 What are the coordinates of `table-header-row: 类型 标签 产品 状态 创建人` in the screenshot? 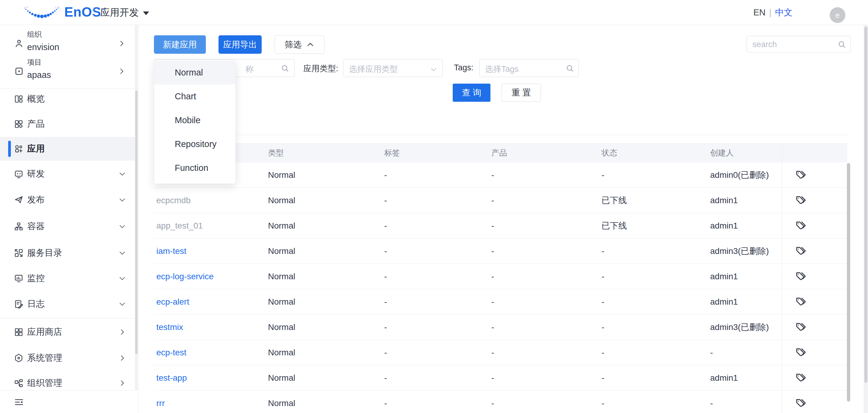 It's located at (501, 153).